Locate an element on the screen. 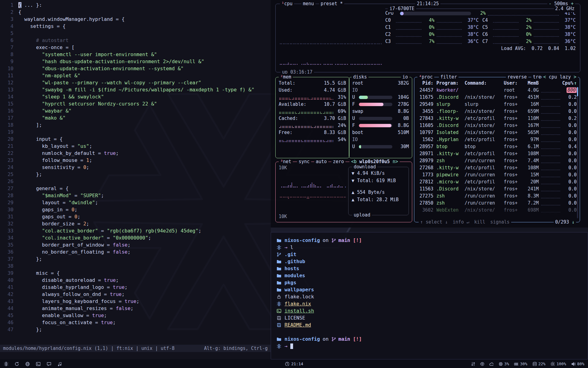 The image size is (588, 368). code-line: 4 settings = { is located at coordinates (135, 26).